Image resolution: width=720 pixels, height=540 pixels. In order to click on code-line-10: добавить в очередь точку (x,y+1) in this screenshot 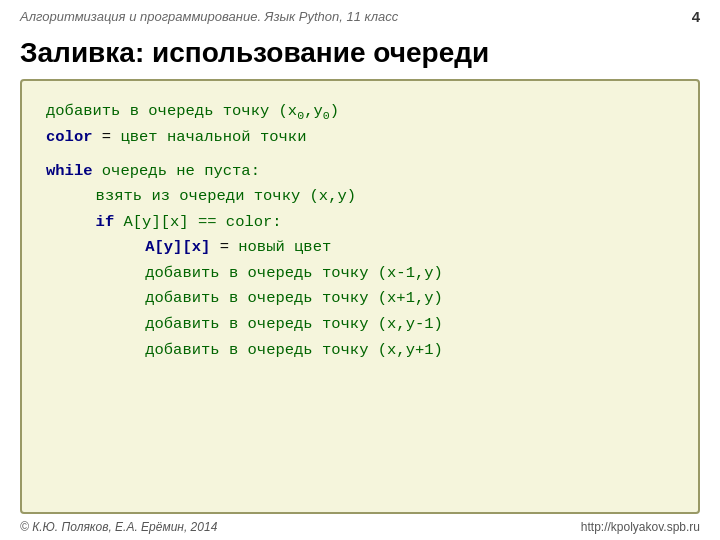, I will do `click(360, 351)`.